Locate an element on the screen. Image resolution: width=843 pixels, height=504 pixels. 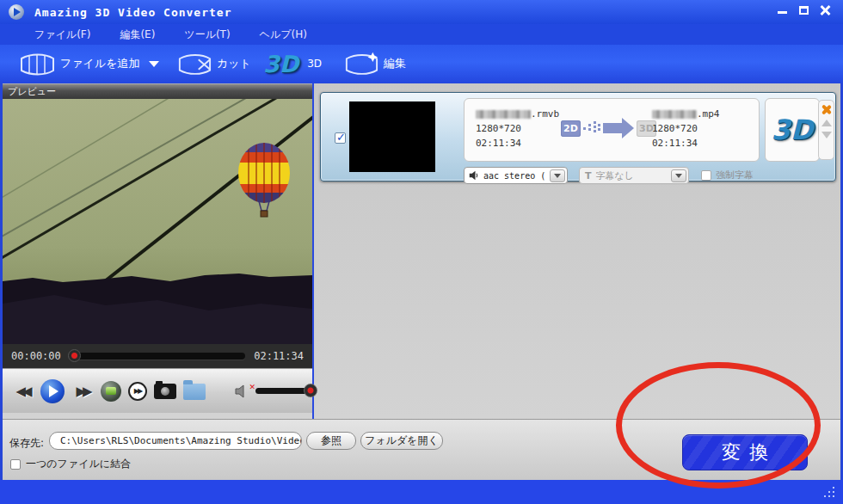
convert-arrow-icon is located at coordinates (618, 128).